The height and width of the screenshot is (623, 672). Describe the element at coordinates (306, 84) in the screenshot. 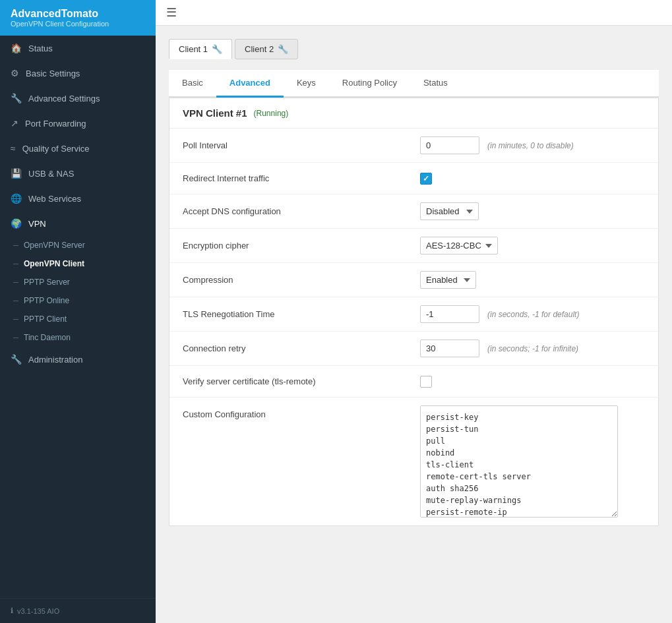

I see `tab-keys: Keys` at that location.